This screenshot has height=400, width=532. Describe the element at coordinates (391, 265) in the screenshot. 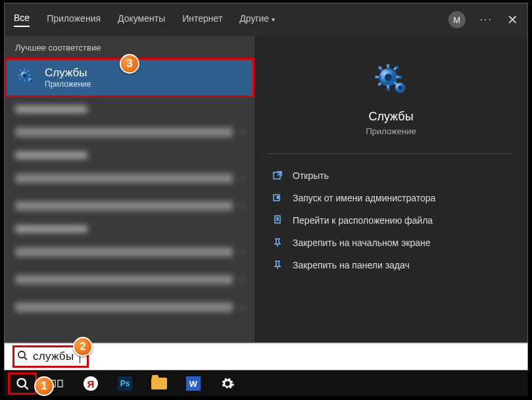

I see `action-pin-to-taskbar: Закрепить на панели задач` at that location.